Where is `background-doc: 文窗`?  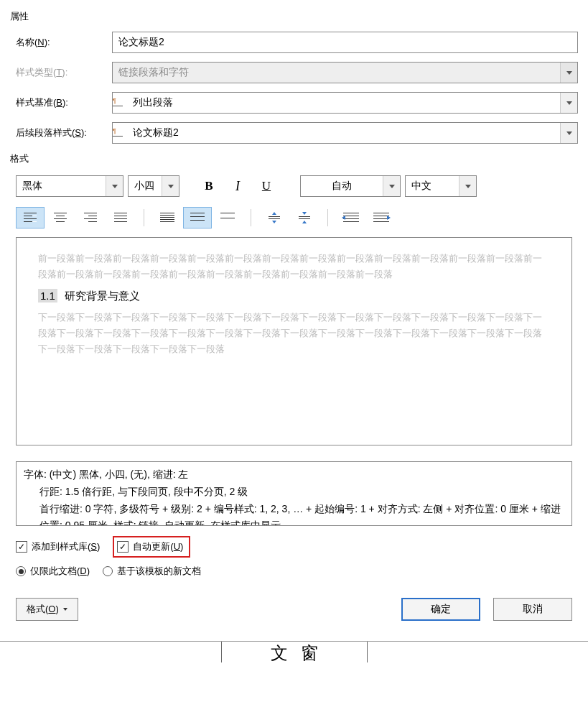 background-doc: 文窗 is located at coordinates (294, 652).